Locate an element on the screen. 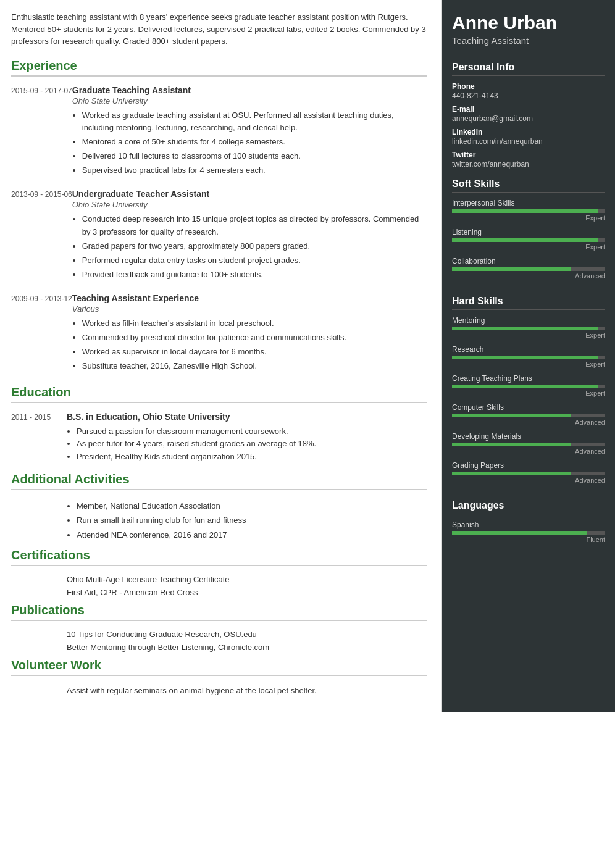  skill-item: Interpersonal SkillsExpert is located at coordinates (529, 210).